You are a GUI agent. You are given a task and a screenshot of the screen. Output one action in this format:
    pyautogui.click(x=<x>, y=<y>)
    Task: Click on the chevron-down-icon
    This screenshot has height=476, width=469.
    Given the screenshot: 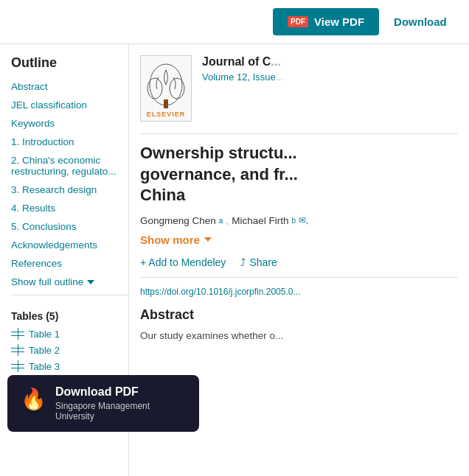 What is the action you would take?
    pyautogui.click(x=91, y=282)
    